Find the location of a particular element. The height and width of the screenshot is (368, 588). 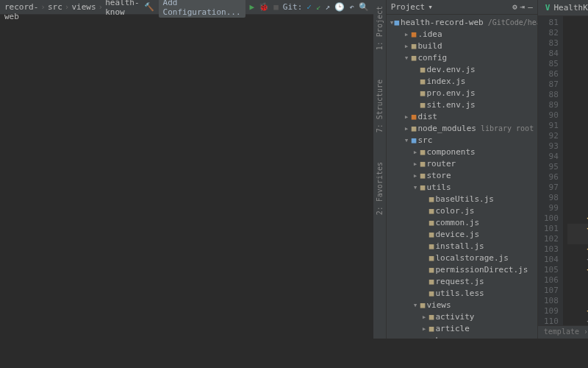

tree-item: ■index.js is located at coordinates (462, 81).